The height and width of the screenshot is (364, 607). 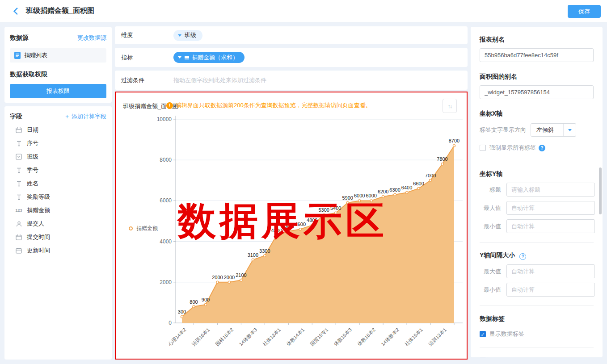 What do you see at coordinates (553, 130) in the screenshot?
I see `label-direction-select: 左倾斜` at bounding box center [553, 130].